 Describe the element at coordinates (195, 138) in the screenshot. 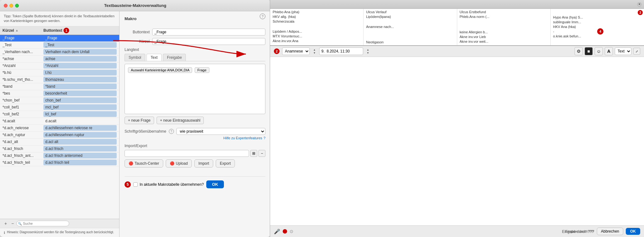

I see `hilfe-link: Hilfe zu Expertenfeatures ?` at that location.